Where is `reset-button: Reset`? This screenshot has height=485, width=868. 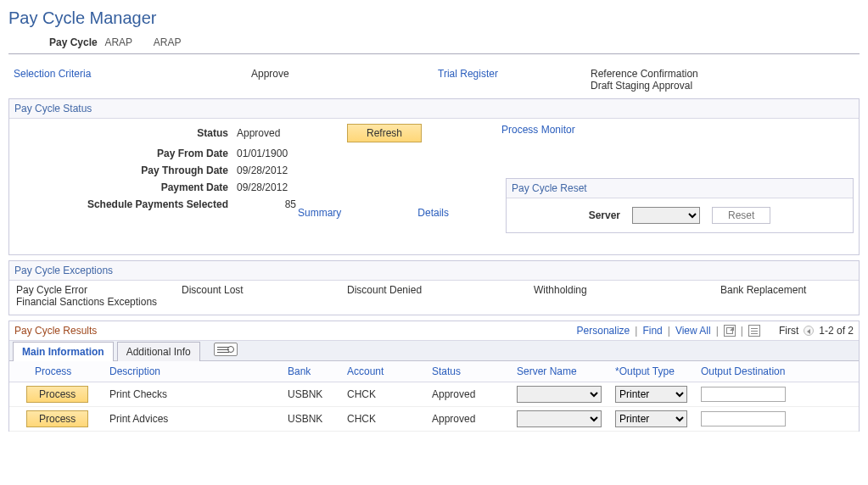
reset-button: Reset is located at coordinates (742, 215).